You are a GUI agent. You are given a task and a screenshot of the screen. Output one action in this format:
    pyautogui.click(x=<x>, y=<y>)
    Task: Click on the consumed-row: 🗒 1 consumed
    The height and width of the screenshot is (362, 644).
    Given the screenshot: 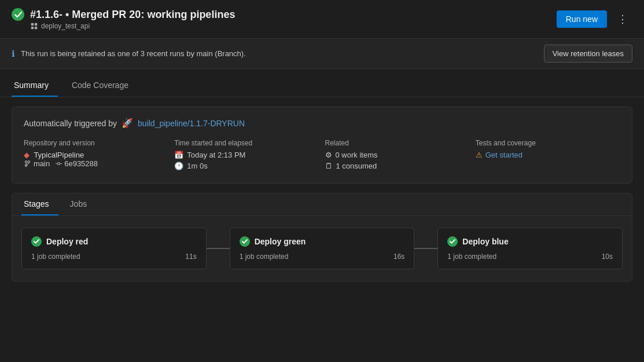 What is the action you would take?
    pyautogui.click(x=398, y=166)
    